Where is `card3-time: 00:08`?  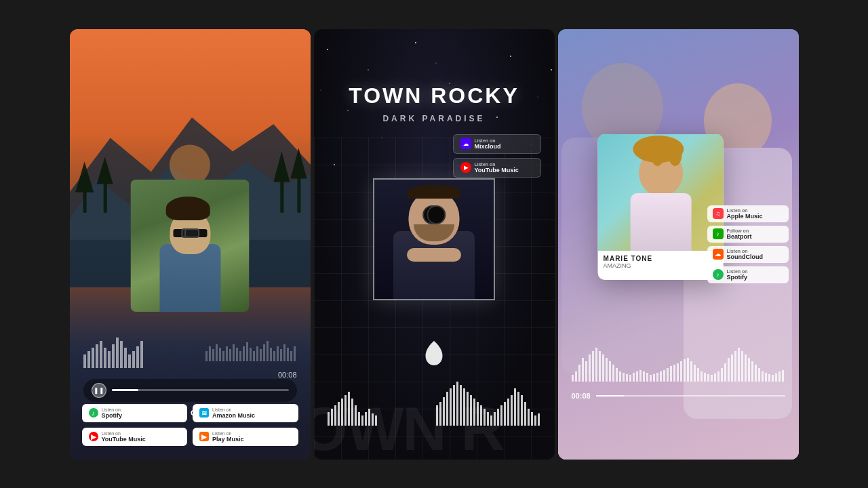
card3-time: 00:08 is located at coordinates (581, 396).